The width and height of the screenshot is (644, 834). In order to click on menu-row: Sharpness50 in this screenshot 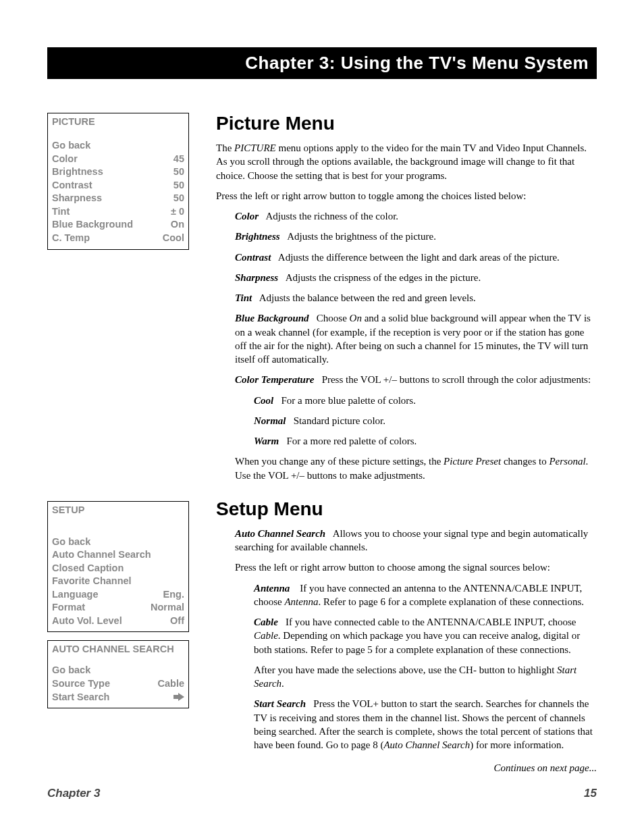, I will do `click(118, 199)`.